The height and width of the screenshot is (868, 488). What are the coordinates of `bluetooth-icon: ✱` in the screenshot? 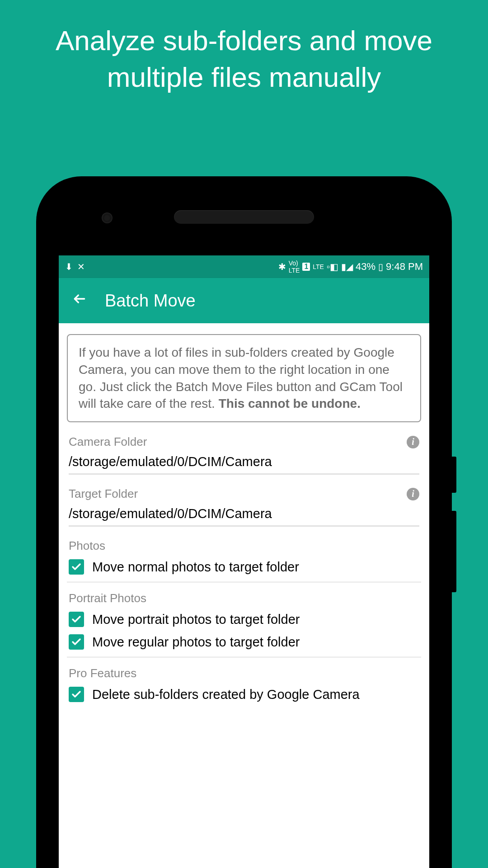 It's located at (282, 267).